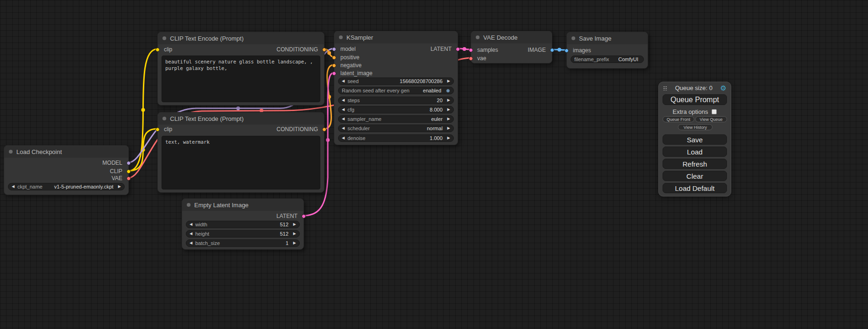 The height and width of the screenshot is (329, 868). What do you see at coordinates (285, 224) in the screenshot?
I see `widget-value: 512` at bounding box center [285, 224].